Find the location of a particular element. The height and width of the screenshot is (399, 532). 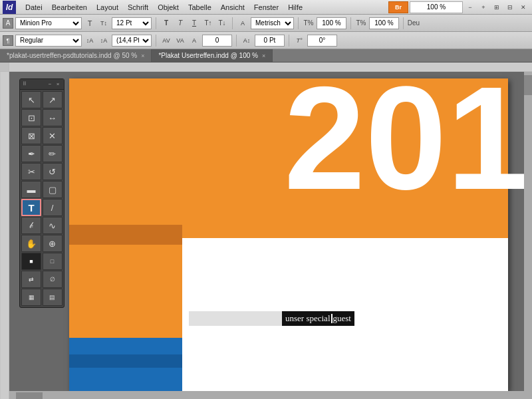

menu-fenster: Fenster is located at coordinates (266, 7).